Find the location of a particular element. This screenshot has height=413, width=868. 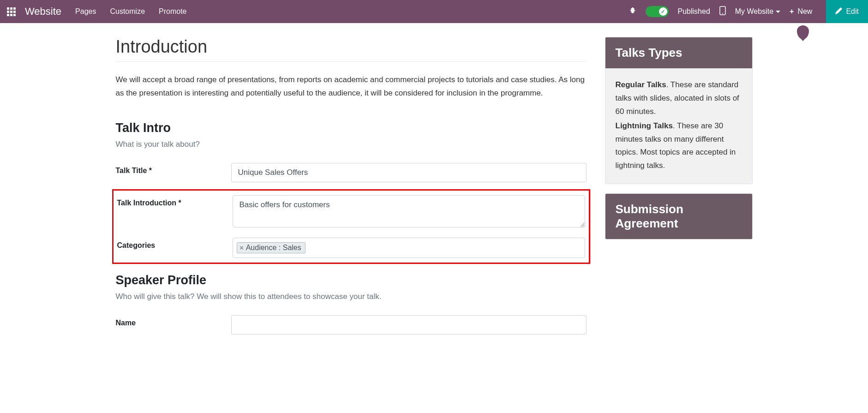

talk-title-input is located at coordinates (409, 173).